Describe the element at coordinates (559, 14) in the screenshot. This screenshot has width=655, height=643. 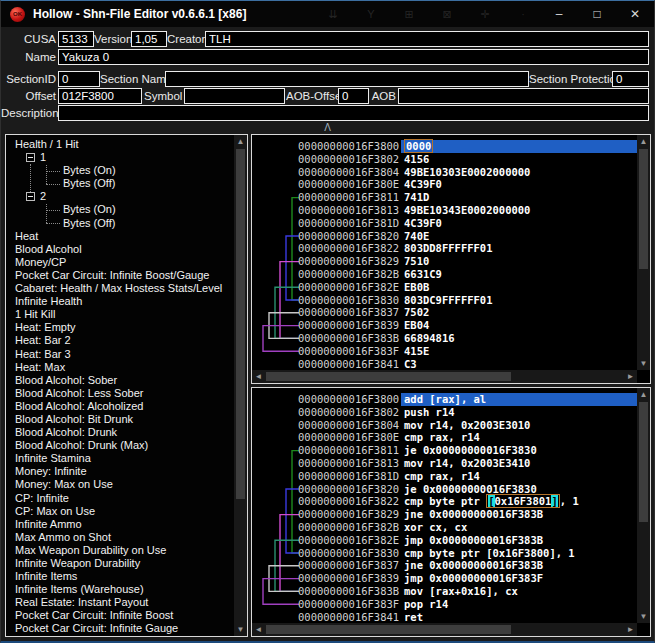
I see `minimize-button: –` at that location.